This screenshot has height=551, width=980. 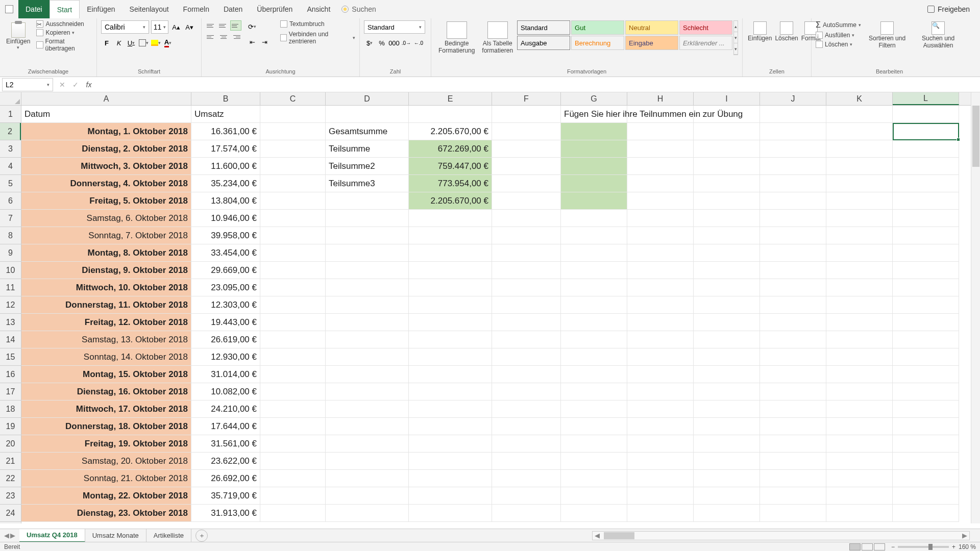 What do you see at coordinates (125, 27) in the screenshot?
I see `font-name-combo: Calibri▾` at bounding box center [125, 27].